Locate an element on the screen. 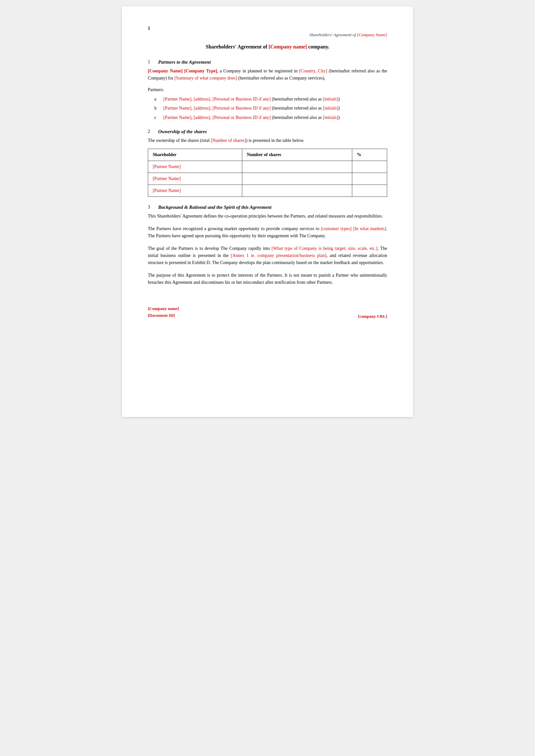  country-city: [Country, City] is located at coordinates (313, 71).